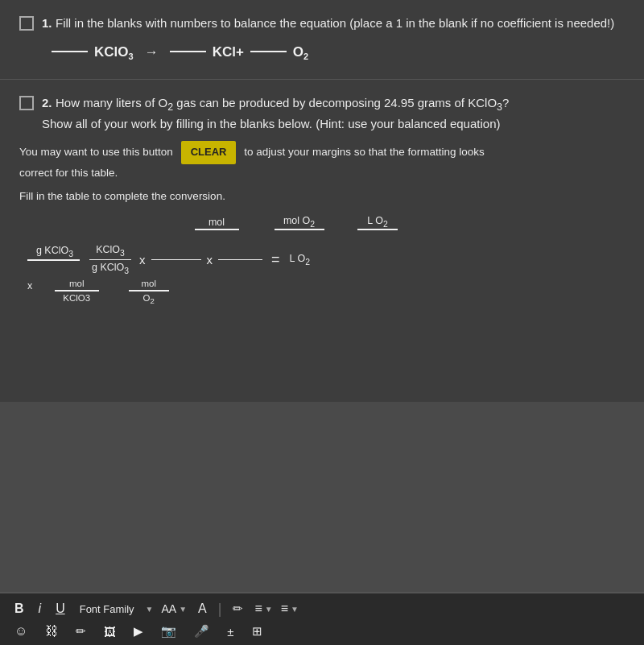 The width and height of the screenshot is (644, 645). What do you see at coordinates (328, 24) in the screenshot?
I see `question-1-text: 1. Fill in the blanks with numbers to ba…` at bounding box center [328, 24].